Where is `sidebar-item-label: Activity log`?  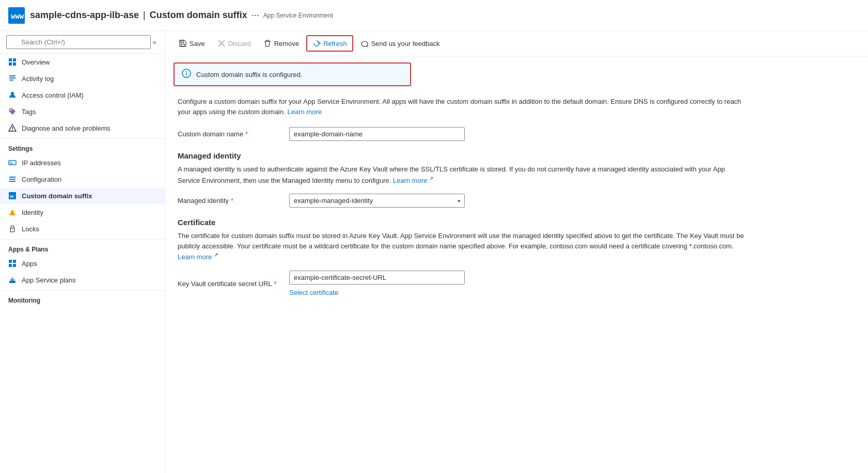 sidebar-item-label: Activity log is located at coordinates (38, 78).